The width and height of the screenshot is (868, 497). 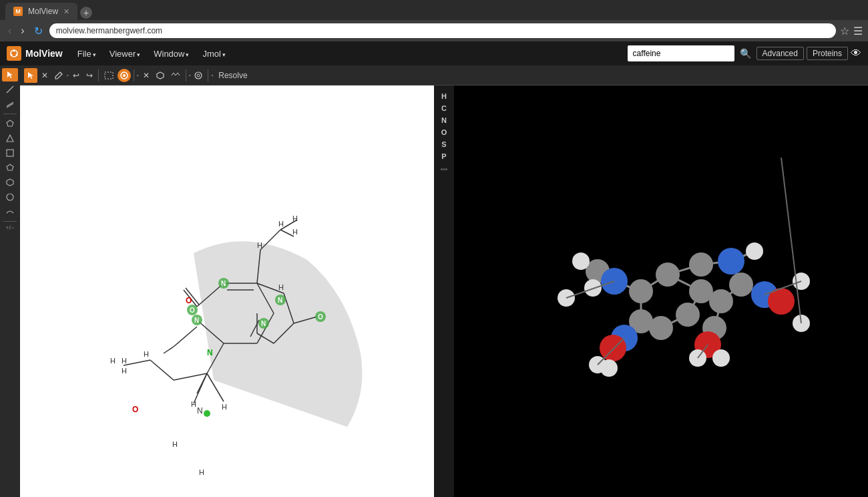 I want to click on tb-sep3, so click(x=186, y=75).